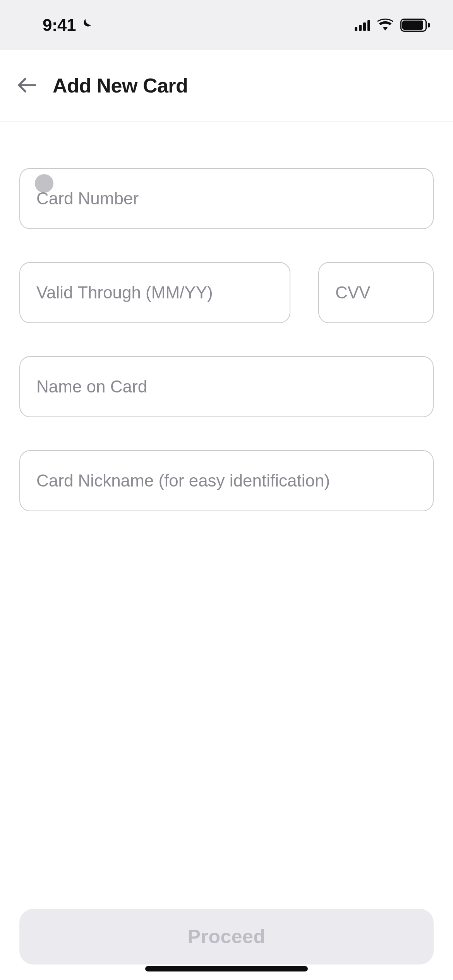  I want to click on cvv-input, so click(376, 293).